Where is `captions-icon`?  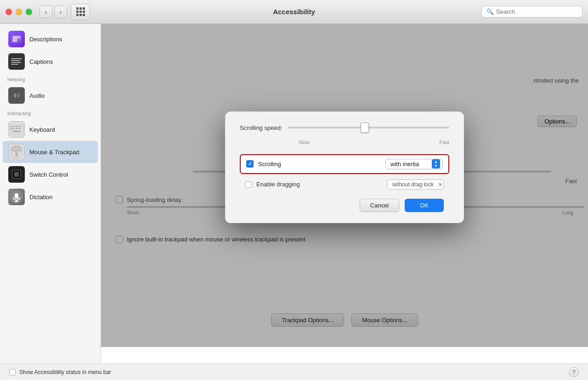 captions-icon is located at coordinates (17, 61).